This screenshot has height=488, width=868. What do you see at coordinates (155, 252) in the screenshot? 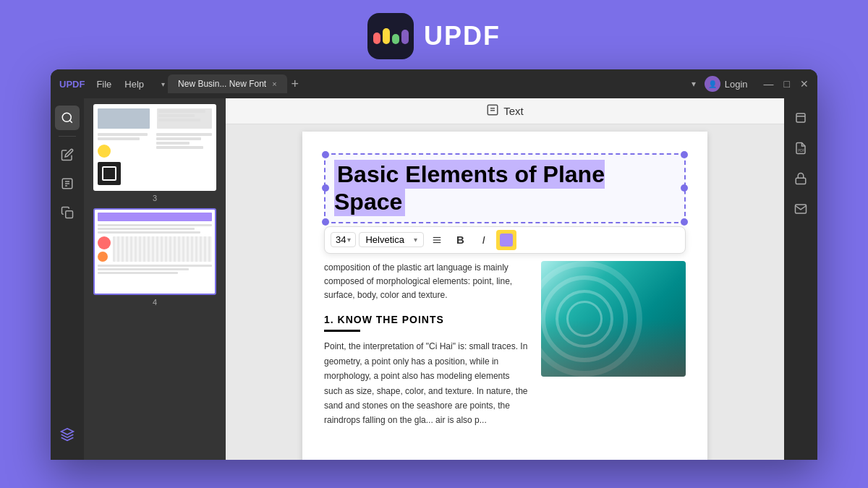
I see `thumb-4-img` at bounding box center [155, 252].